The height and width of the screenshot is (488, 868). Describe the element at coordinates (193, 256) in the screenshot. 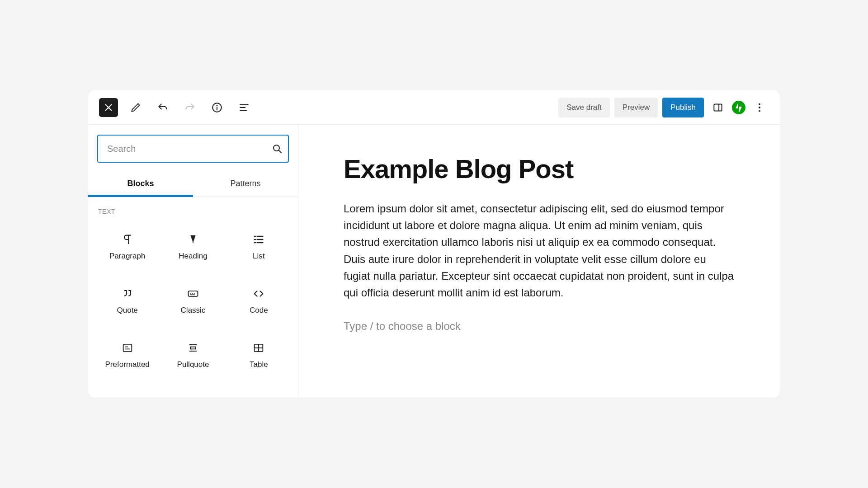

I see `block-label: Heading` at that location.